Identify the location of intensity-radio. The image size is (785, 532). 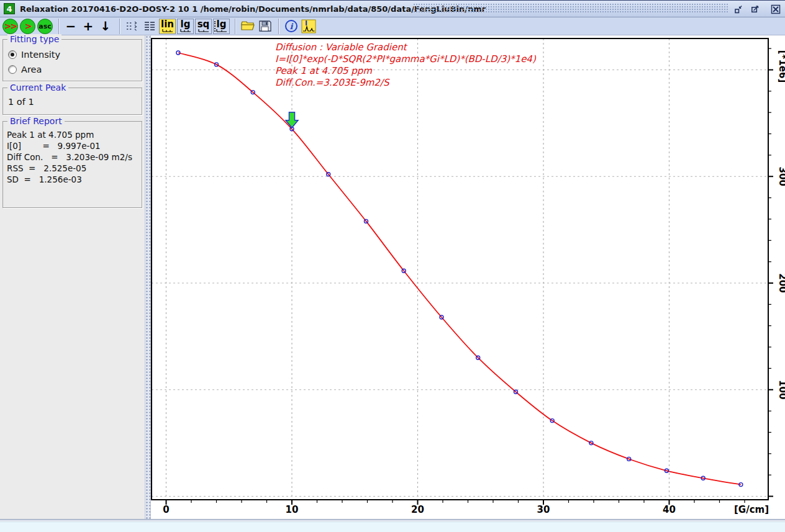
(12, 55).